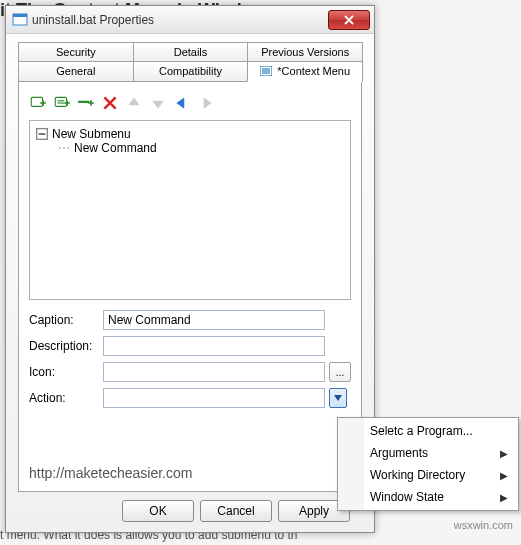 This screenshot has width=521, height=545. Describe the element at coordinates (349, 20) in the screenshot. I see `close-icon` at that location.